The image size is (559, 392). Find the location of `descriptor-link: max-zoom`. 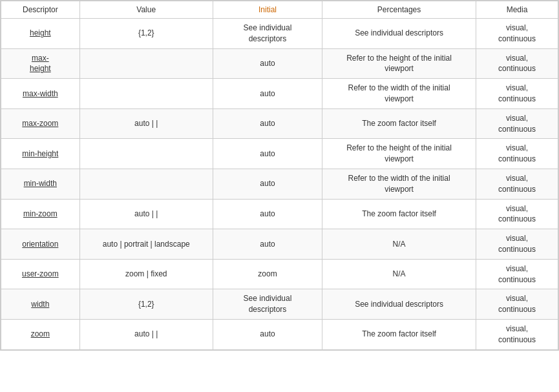

descriptor-link: max-zoom is located at coordinates (40, 123).